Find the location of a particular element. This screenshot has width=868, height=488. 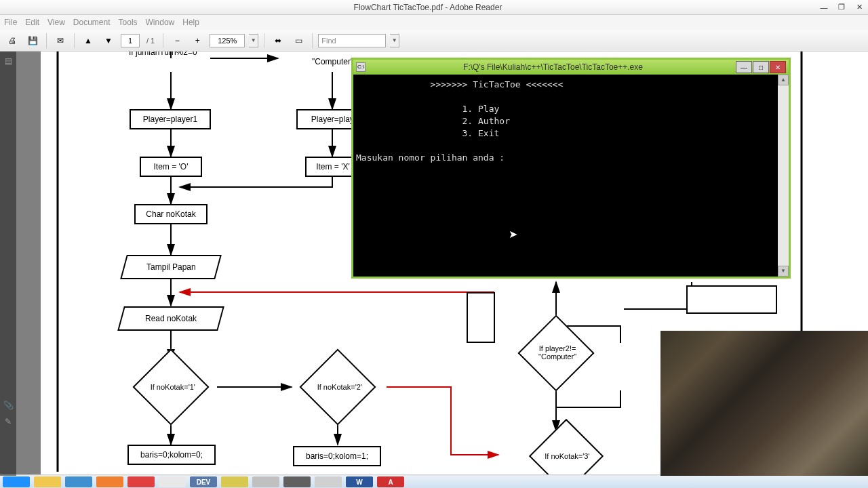

fc-player1: Player=player1 is located at coordinates (170, 119).